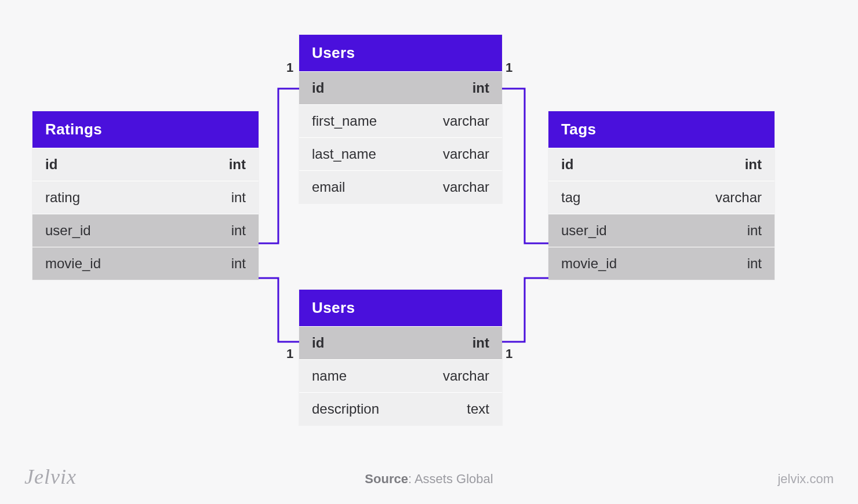 The height and width of the screenshot is (504, 858). I want to click on source-caption: Source: Assets Global, so click(429, 479).